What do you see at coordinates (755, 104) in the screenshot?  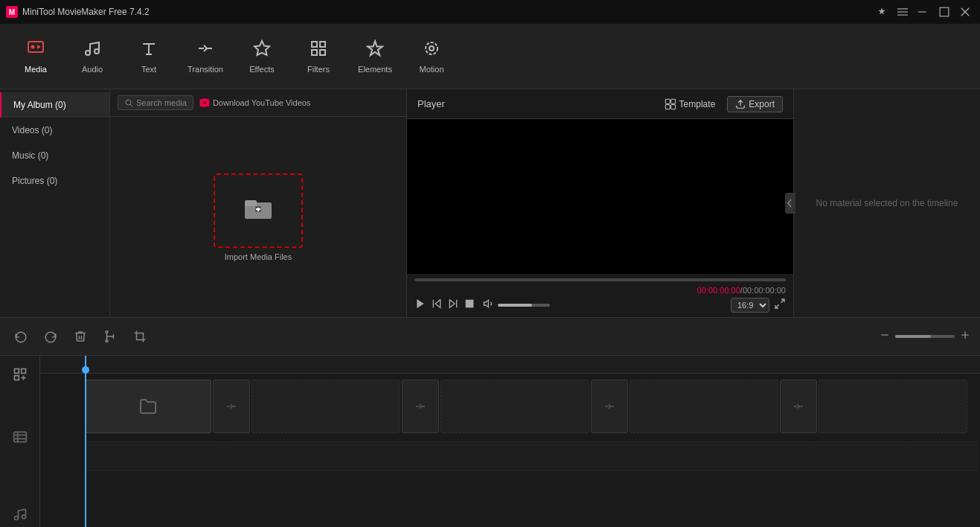 I see `export-button: Export` at bounding box center [755, 104].